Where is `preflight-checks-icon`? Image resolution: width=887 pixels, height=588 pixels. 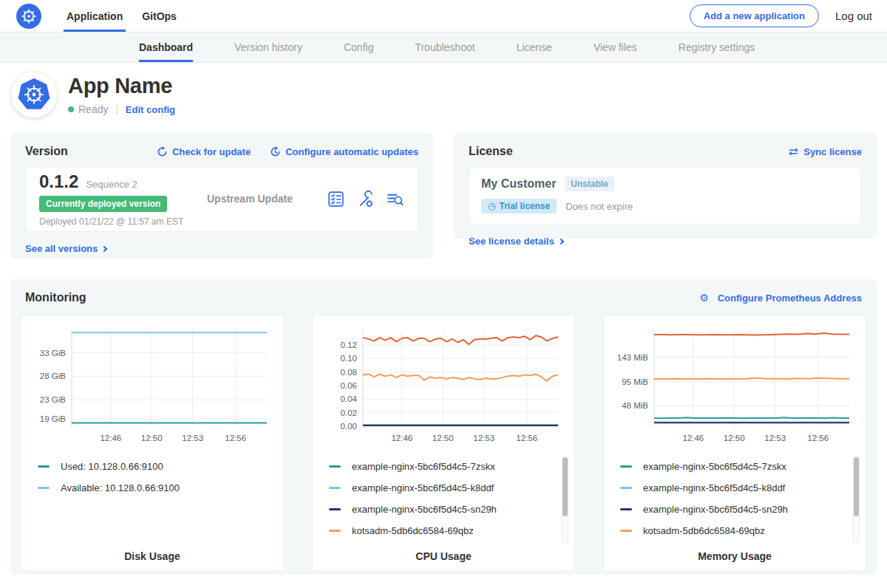
preflight-checks-icon is located at coordinates (336, 199).